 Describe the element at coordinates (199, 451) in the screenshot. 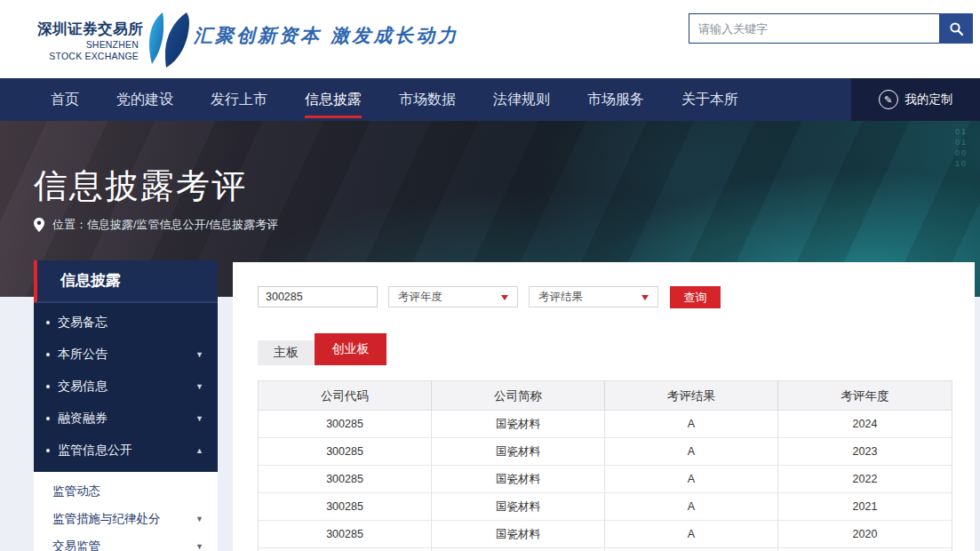

I see `chevron-up-icon: ▲` at that location.